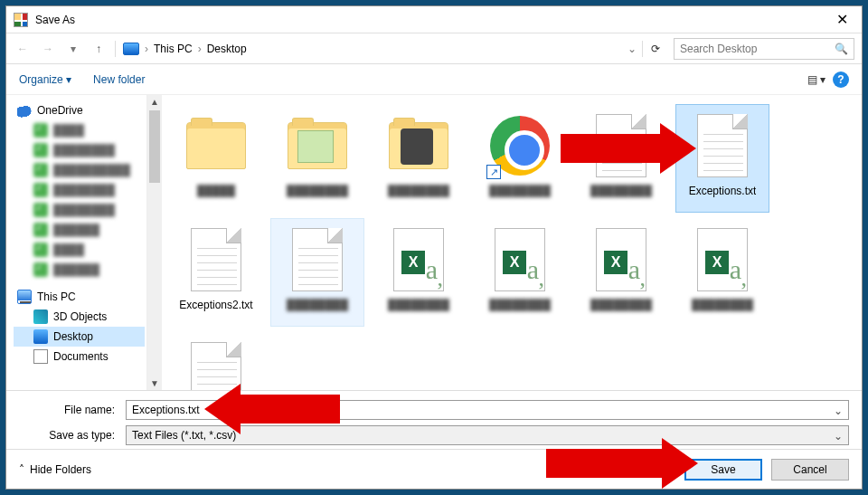 The width and height of the screenshot is (868, 495). Describe the element at coordinates (23, 49) in the screenshot. I see `nav-back-button: ←` at that location.